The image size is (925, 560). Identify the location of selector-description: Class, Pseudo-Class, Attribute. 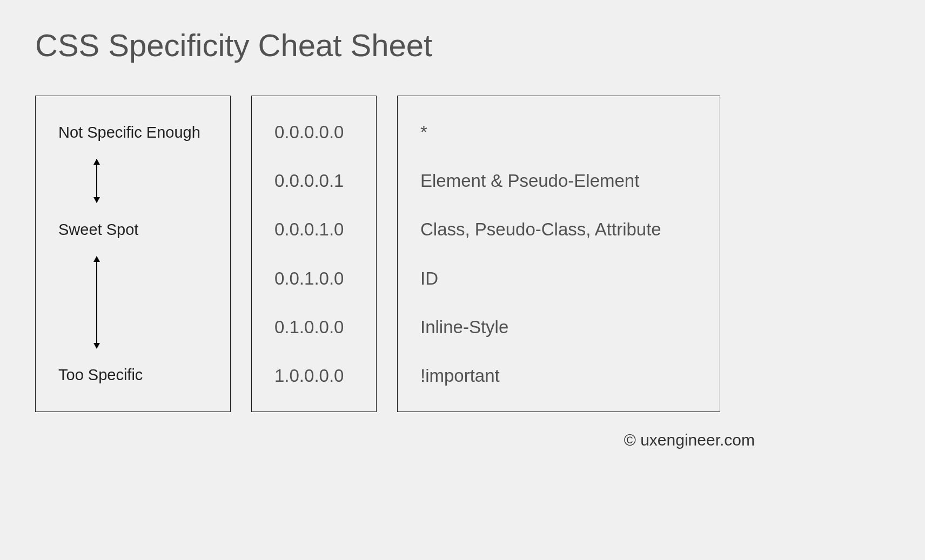
(559, 229).